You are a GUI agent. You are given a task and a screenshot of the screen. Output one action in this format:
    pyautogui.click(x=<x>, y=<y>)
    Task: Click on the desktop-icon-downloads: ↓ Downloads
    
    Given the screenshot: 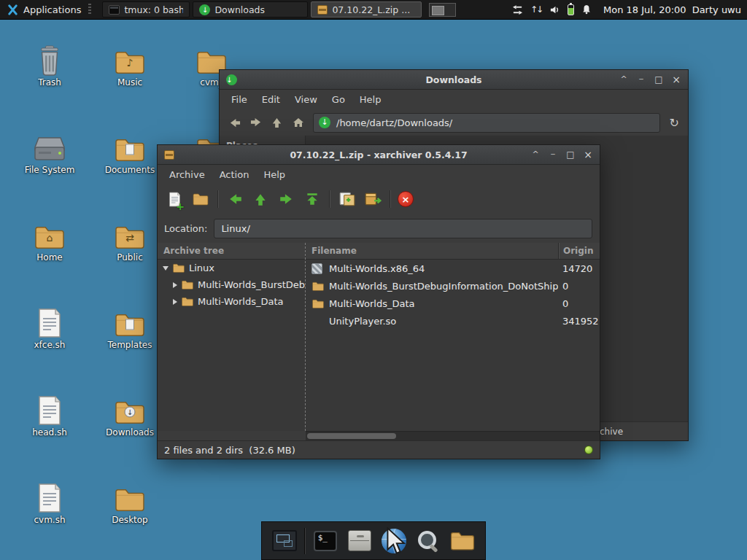 What is the action you would take?
    pyautogui.click(x=130, y=416)
    